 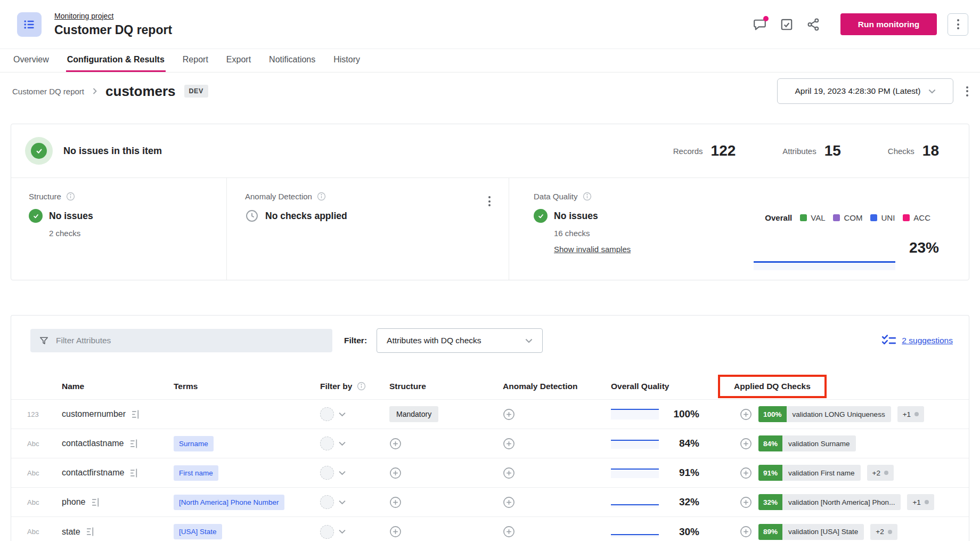 What do you see at coordinates (883, 217) in the screenshot?
I see `legend-uni: UNI` at bounding box center [883, 217].